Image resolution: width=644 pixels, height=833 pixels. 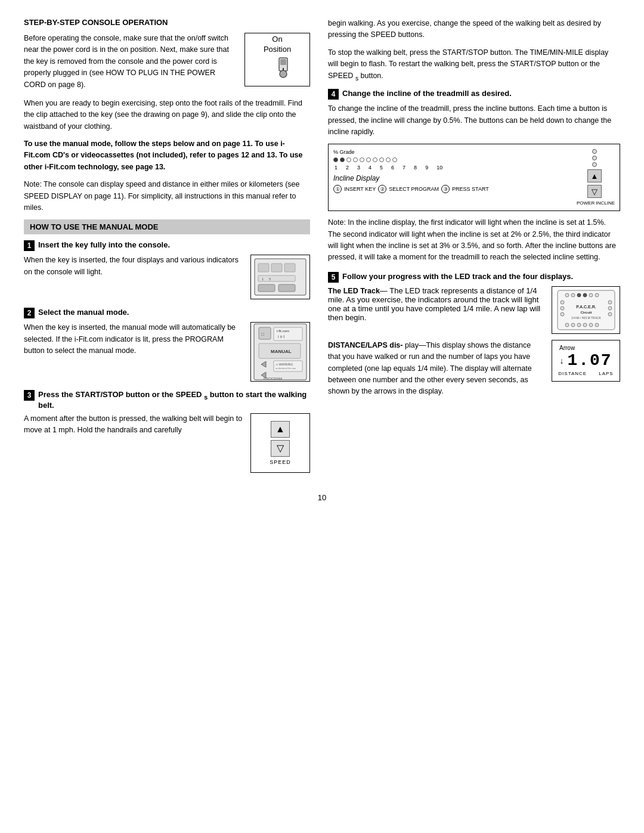 What do you see at coordinates (589, 360) in the screenshot?
I see `distance-readout: 1.07` at bounding box center [589, 360].